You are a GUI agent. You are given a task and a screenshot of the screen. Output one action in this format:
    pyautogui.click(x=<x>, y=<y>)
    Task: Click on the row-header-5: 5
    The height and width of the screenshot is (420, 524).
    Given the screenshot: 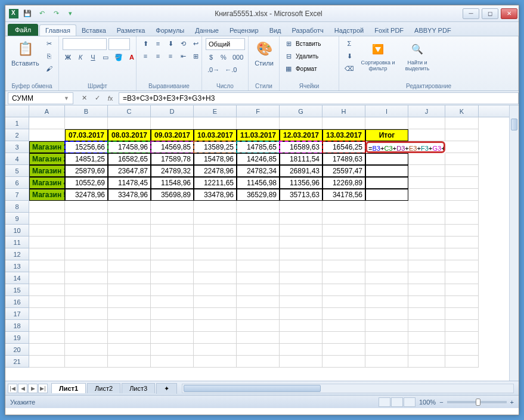 What is the action you would take?
    pyautogui.click(x=17, y=171)
    